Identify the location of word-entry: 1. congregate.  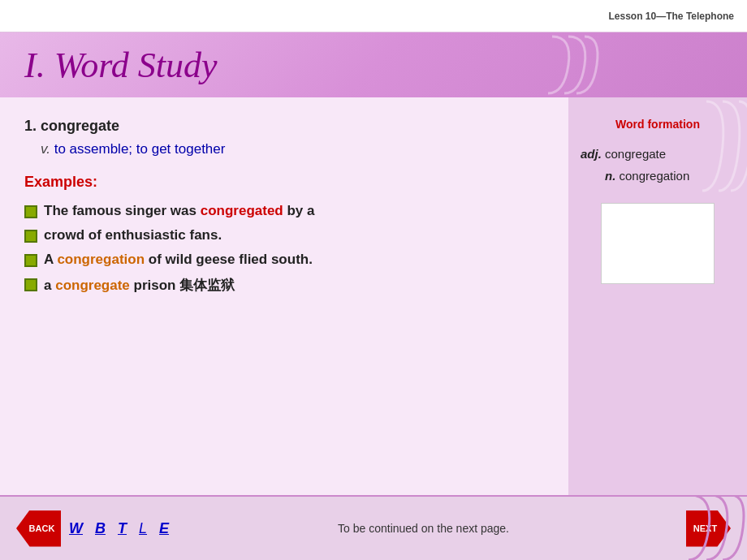
(284, 127).